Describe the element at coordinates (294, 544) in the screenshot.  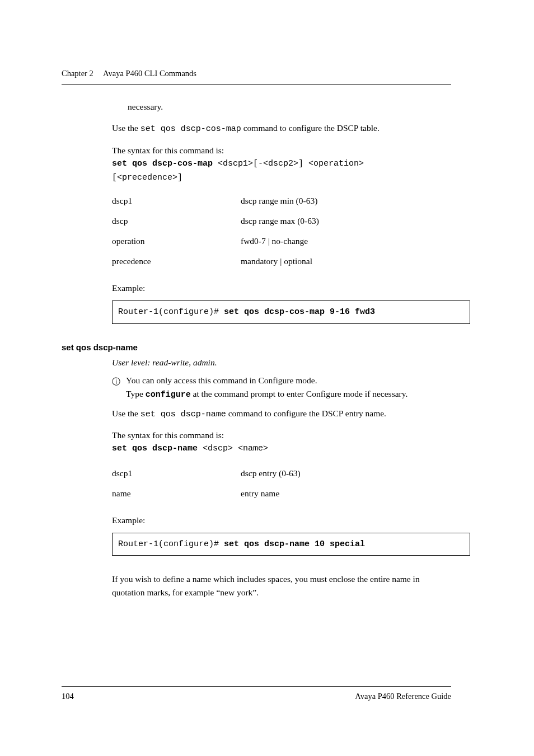
I see `example-bold-2: set qos dscp-name 10 special` at that location.